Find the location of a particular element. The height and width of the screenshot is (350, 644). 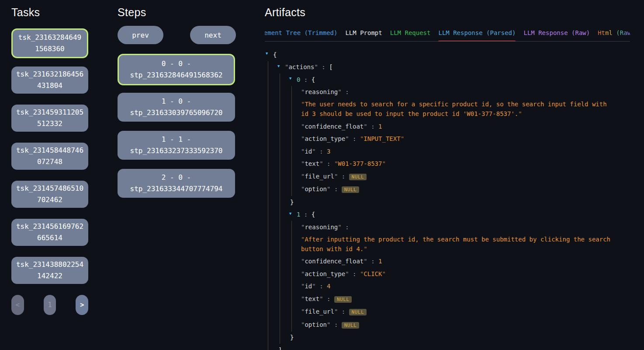

steps-nav: prev next is located at coordinates (177, 35).